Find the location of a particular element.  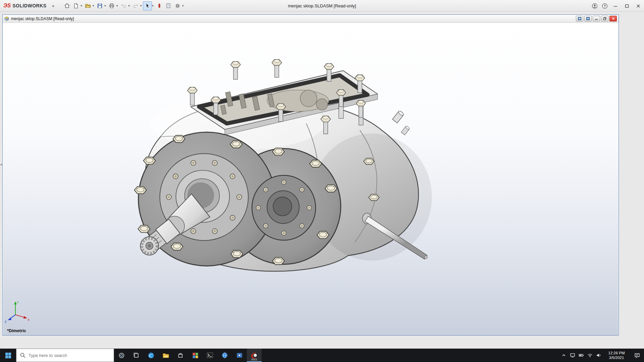

store-icon is located at coordinates (180, 355).